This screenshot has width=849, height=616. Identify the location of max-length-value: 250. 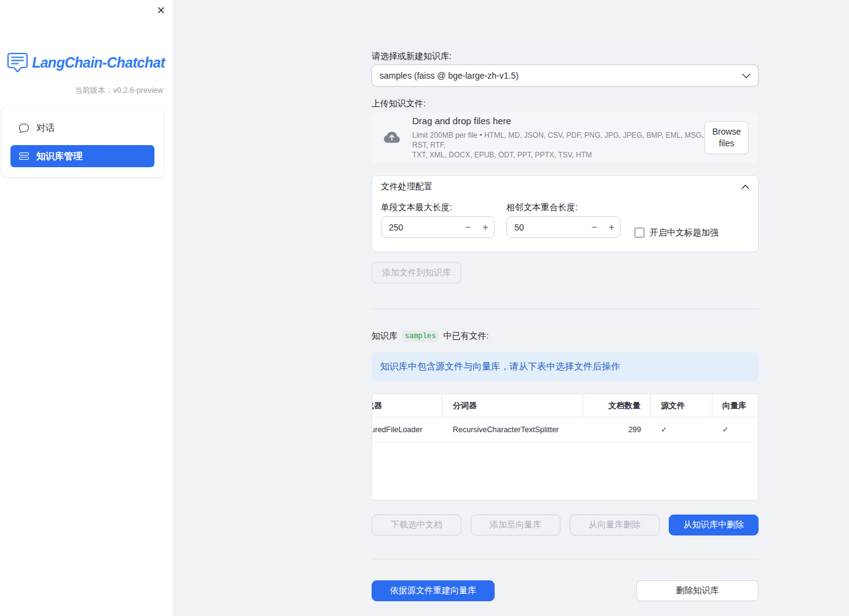
(421, 227).